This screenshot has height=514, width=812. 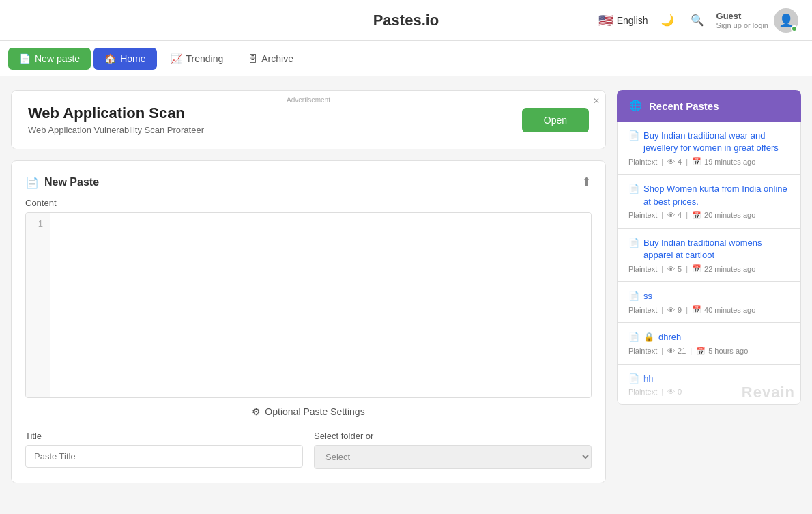 I want to click on flag-icon: 🇺🇸, so click(x=606, y=20).